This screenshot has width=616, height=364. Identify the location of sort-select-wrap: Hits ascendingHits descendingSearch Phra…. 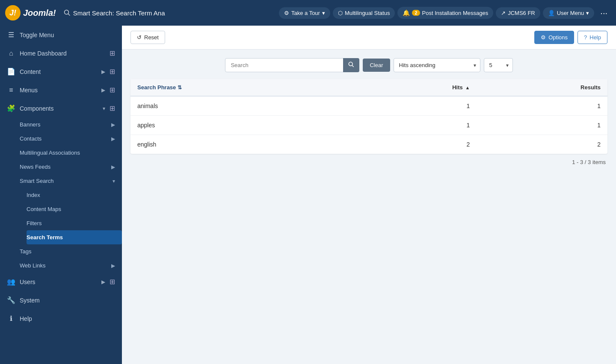
(437, 65).